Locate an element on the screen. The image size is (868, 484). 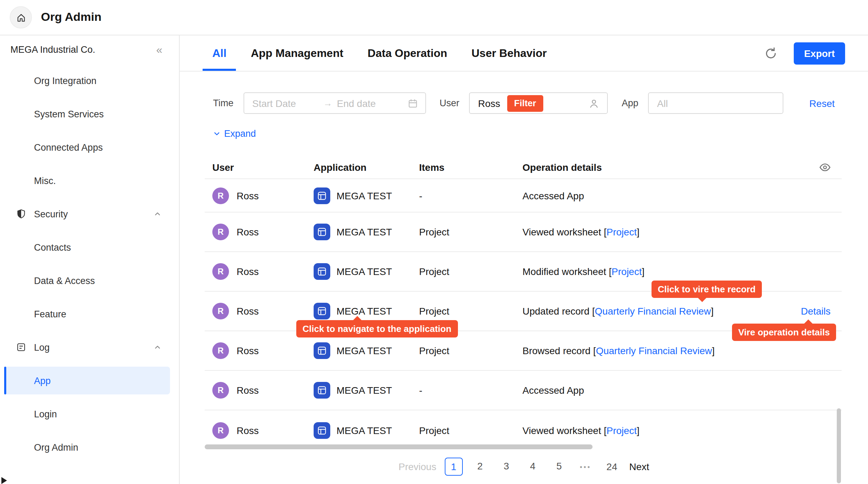
sidebar-item-app: App is located at coordinates (90, 381).